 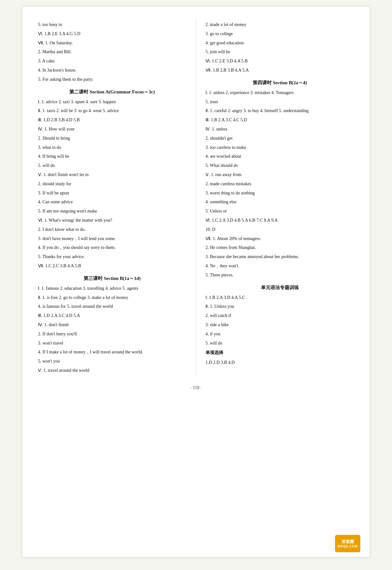 I want to click on s3-l9: Ⅴ. 1. travel around the world, so click(x=112, y=370).